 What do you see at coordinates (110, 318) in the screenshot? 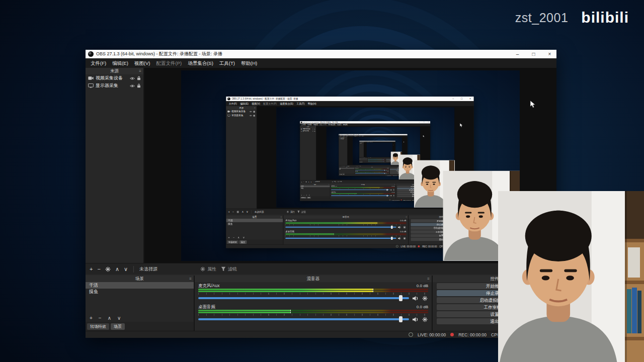
I see `scene-up-button: ∧` at bounding box center [110, 318].